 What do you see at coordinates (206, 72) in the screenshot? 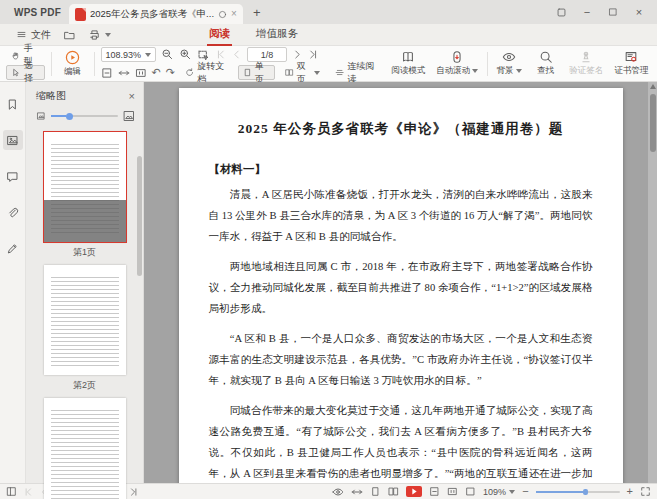
I see `rotate-document-button: 旋转文档` at bounding box center [206, 72].